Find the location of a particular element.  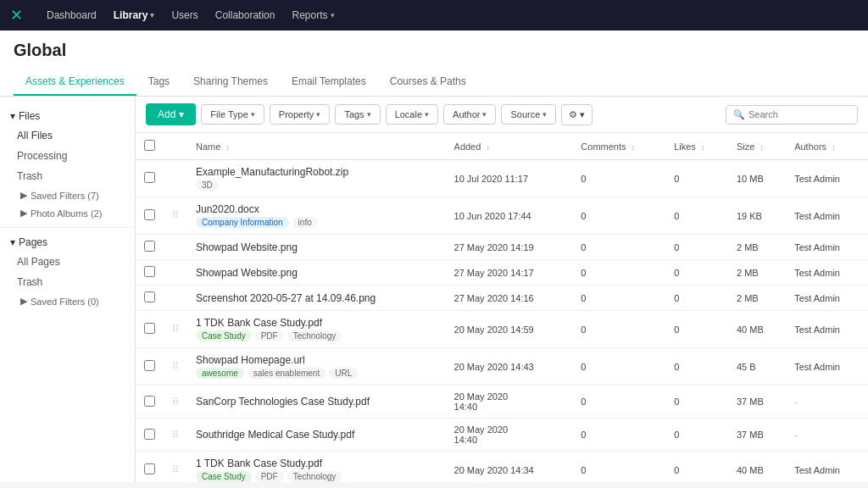

tag-badge: Company Information is located at coordinates (242, 222).